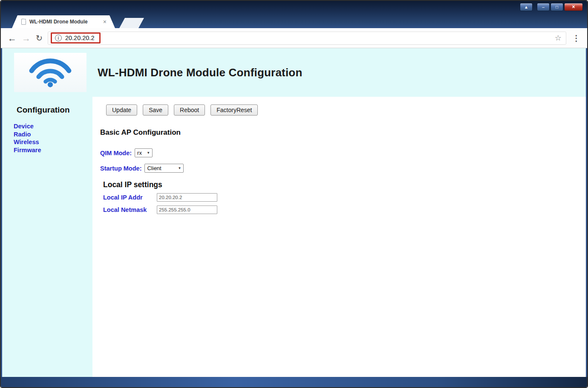 This screenshot has width=588, height=388. Describe the element at coordinates (551, 7) in the screenshot. I see `window-controls: ▲ – □ ×` at that location.